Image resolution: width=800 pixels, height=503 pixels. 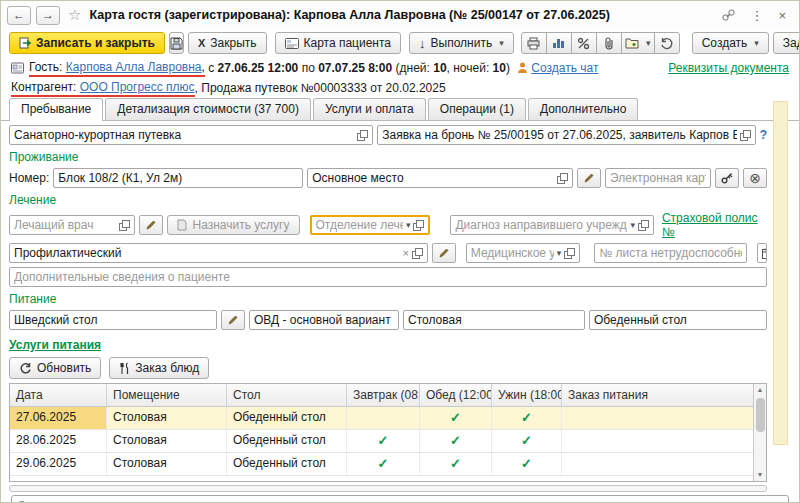 What do you see at coordinates (370, 225) in the screenshot?
I see `treatment-department-combobox: Отделение лечения п... ▾` at bounding box center [370, 225].